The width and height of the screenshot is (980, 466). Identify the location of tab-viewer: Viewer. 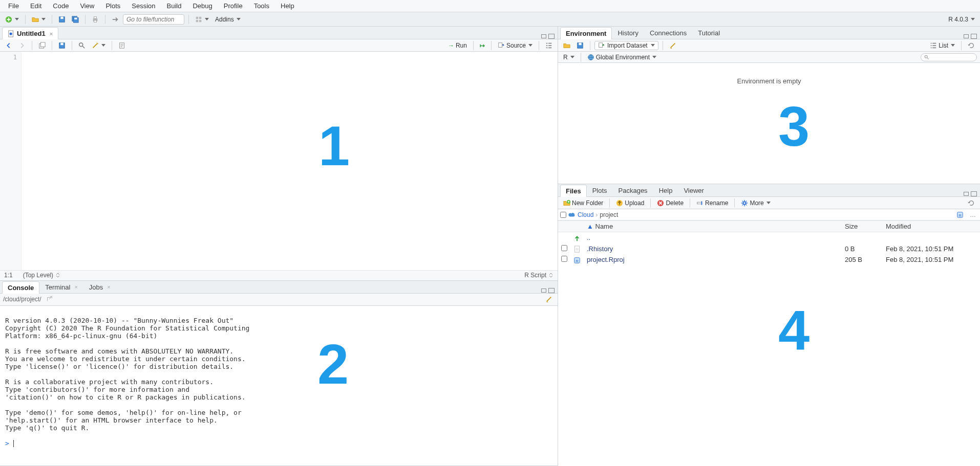
(694, 190).